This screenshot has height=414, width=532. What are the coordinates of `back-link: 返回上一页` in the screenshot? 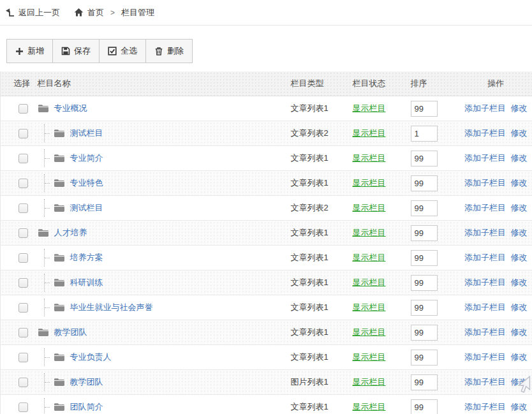 It's located at (33, 13).